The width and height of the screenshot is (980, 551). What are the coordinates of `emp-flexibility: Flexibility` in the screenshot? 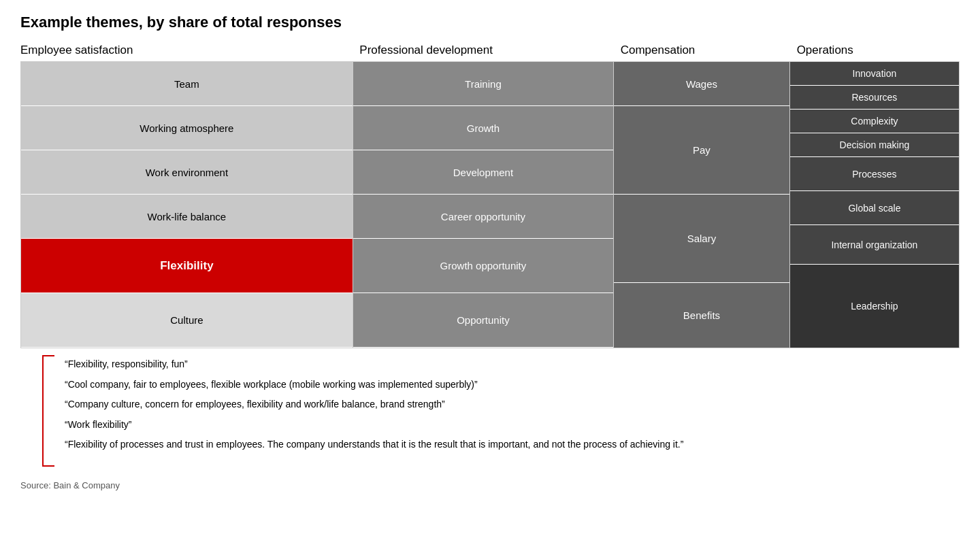 It's located at (186, 266).